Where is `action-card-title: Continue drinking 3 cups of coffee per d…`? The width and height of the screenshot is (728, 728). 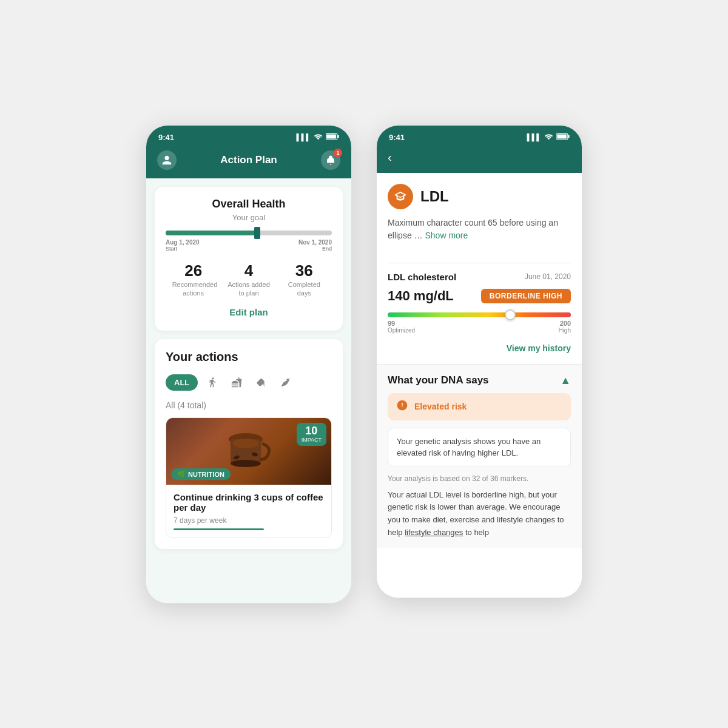
action-card-title: Continue drinking 3 cups of coffee per d… is located at coordinates (249, 502).